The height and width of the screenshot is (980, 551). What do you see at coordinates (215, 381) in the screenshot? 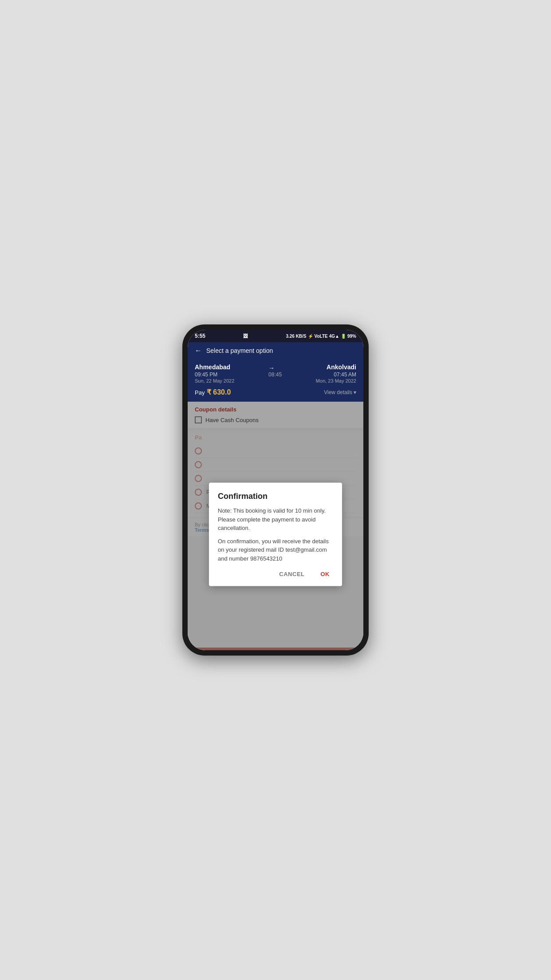
I see `depart-date: Sun, 22 May 2022` at bounding box center [215, 381].